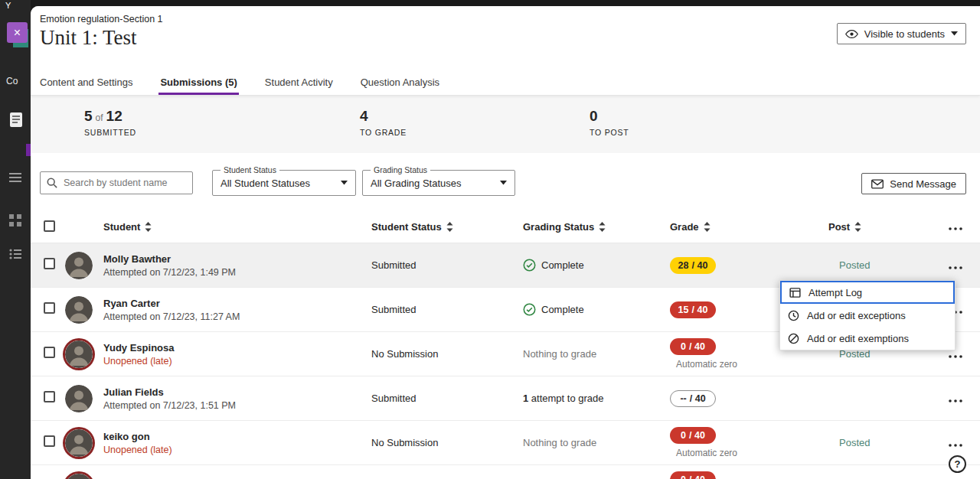 The image size is (980, 479). I want to click on stat-to-grade-count: 4, so click(364, 116).